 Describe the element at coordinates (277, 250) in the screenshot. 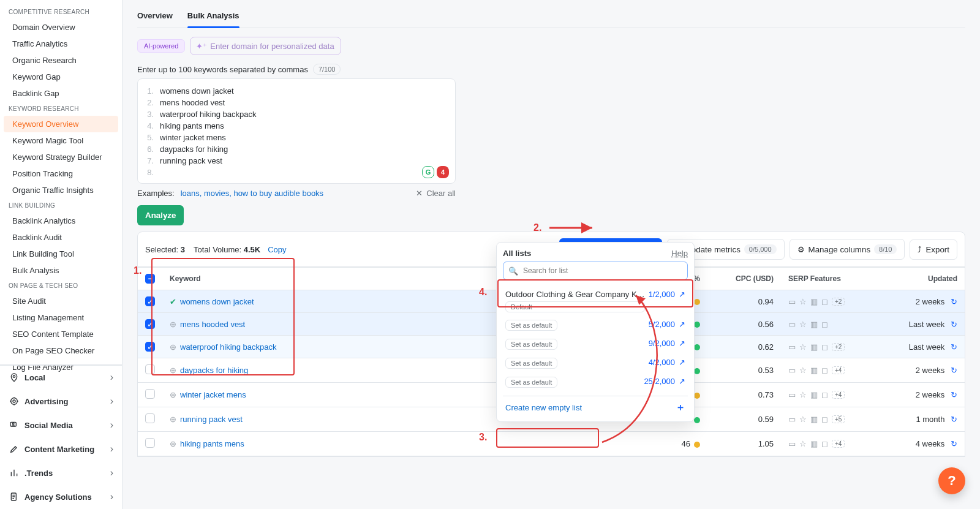

I see `copy-button: Copy` at that location.